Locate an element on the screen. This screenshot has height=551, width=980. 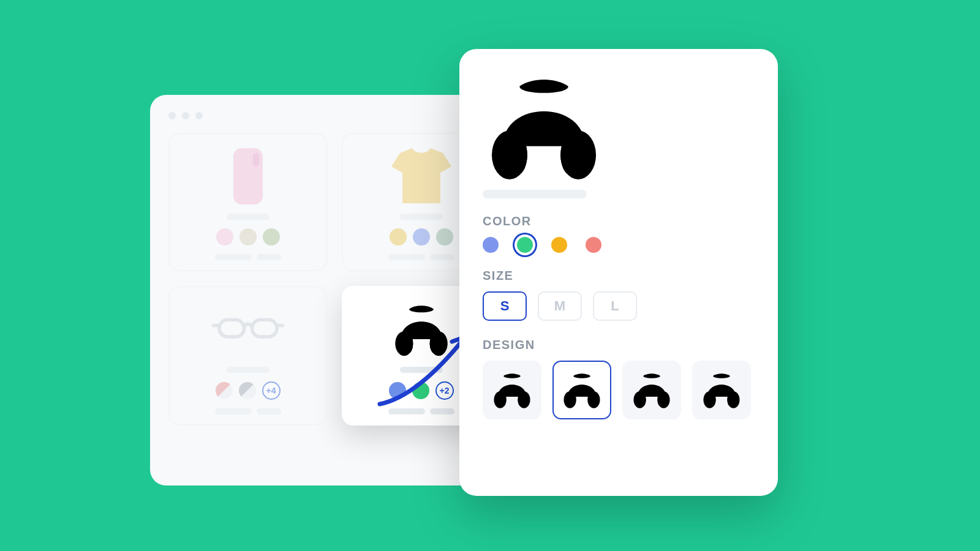
size-label: M is located at coordinates (560, 306).